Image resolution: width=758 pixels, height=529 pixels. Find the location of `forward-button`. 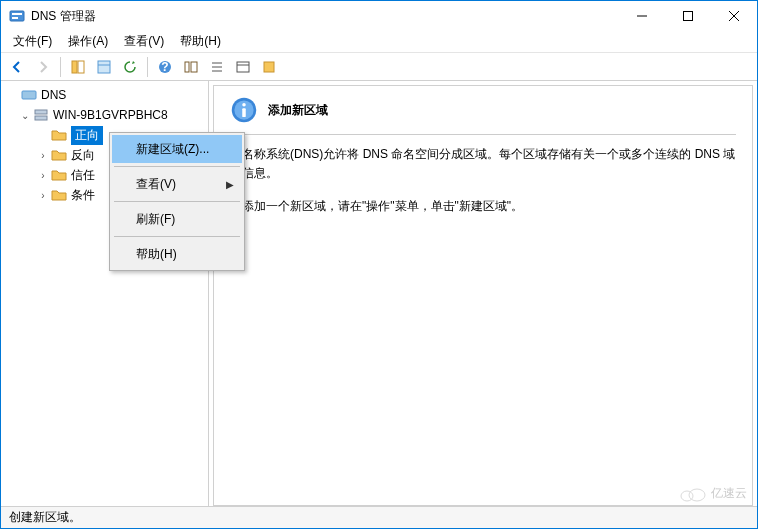

forward-button is located at coordinates (43, 67).